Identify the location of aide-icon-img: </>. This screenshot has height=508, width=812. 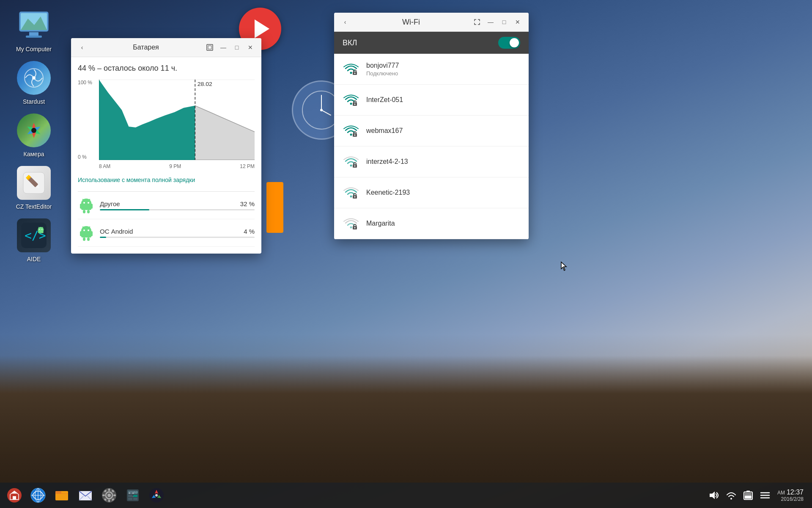
(34, 235).